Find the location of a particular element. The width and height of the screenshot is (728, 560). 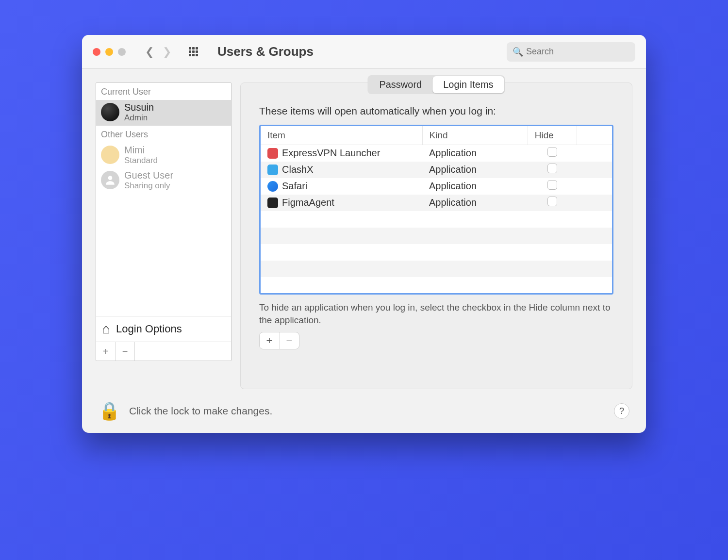

tab-login-items: Login Items is located at coordinates (468, 84).